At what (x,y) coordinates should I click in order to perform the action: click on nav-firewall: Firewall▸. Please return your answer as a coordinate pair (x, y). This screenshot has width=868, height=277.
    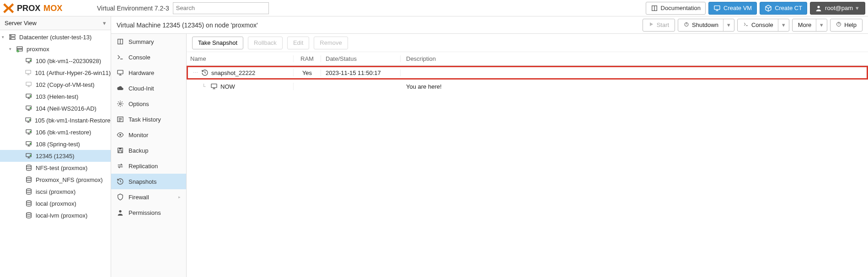
    Looking at the image, I should click on (149, 197).